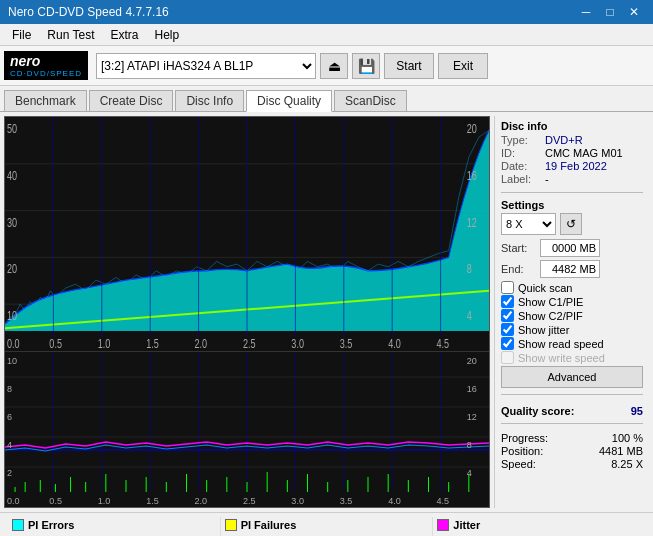 This screenshot has width=653, height=536. Describe the element at coordinates (572, 344) in the screenshot. I see `read-speed-row: Show read speed` at that location.